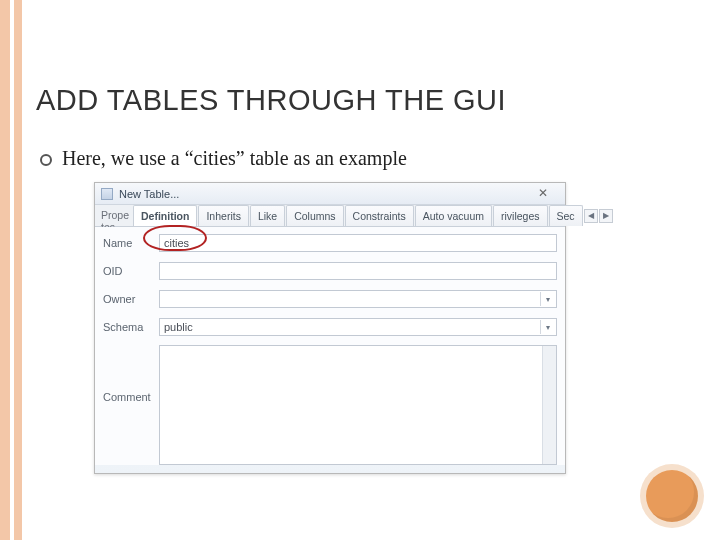  Describe the element at coordinates (370, 100) in the screenshot. I see `slide-title: ADD TABLES THROUGH THE GUI` at that location.